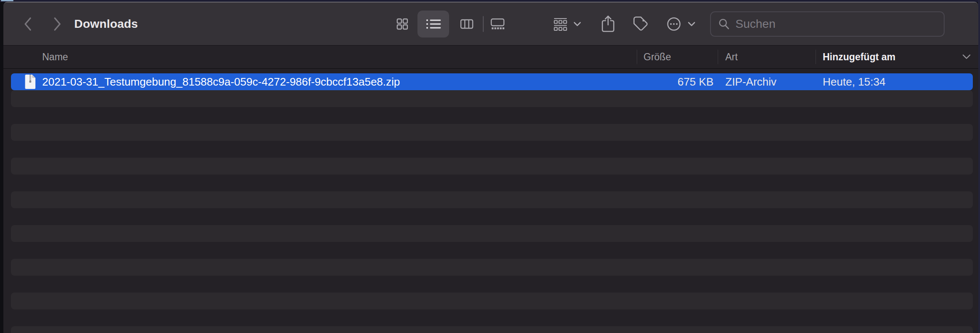 The width and height of the screenshot is (980, 333). What do you see at coordinates (7, 1) in the screenshot?
I see `background-window-sliver` at bounding box center [7, 1].